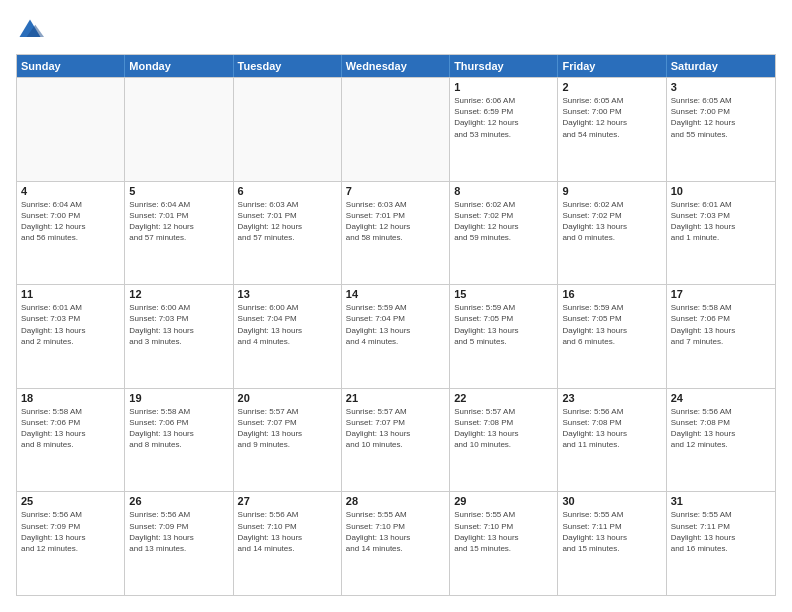 Image resolution: width=792 pixels, height=612 pixels. What do you see at coordinates (721, 87) in the screenshot?
I see `day-number: 3` at bounding box center [721, 87].